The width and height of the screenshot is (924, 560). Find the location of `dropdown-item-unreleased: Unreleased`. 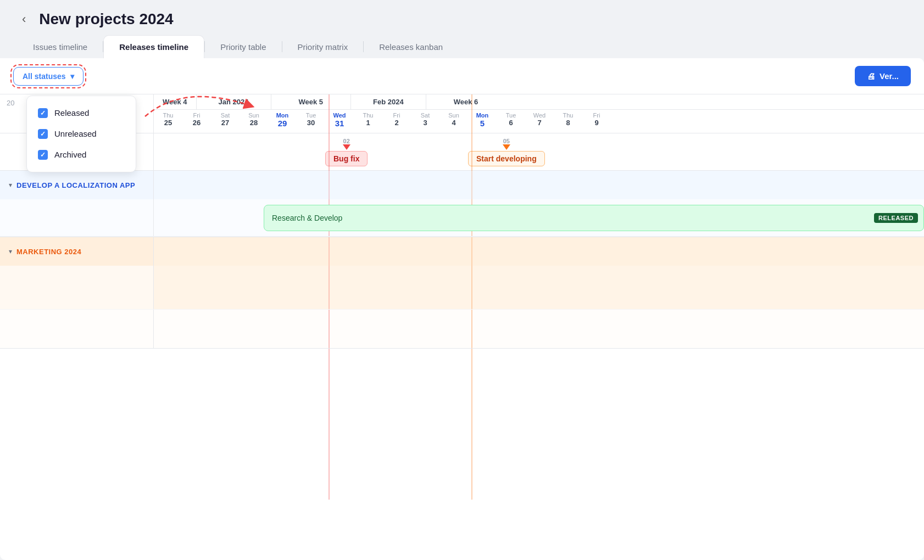

dropdown-item-unreleased: Unreleased is located at coordinates (81, 134).